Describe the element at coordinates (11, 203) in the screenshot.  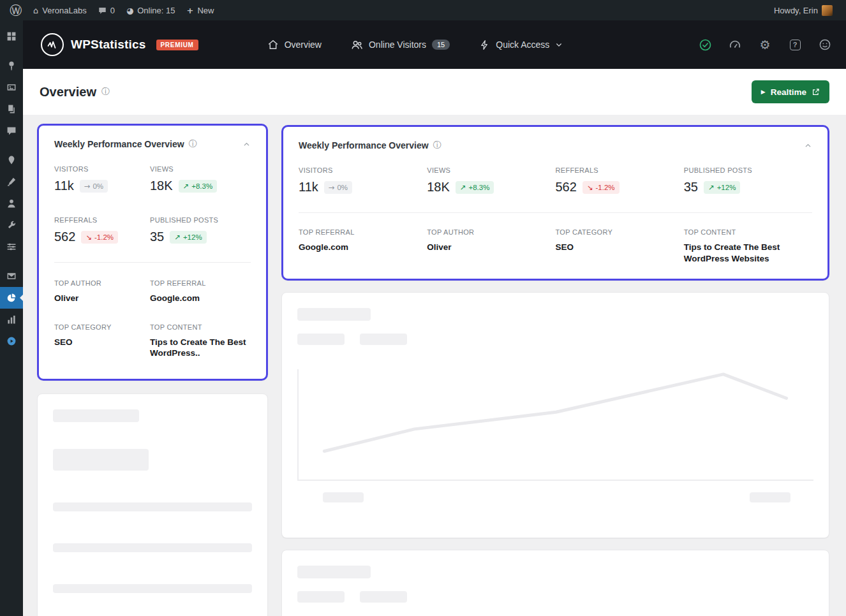
I see `sidebar-item-users` at that location.